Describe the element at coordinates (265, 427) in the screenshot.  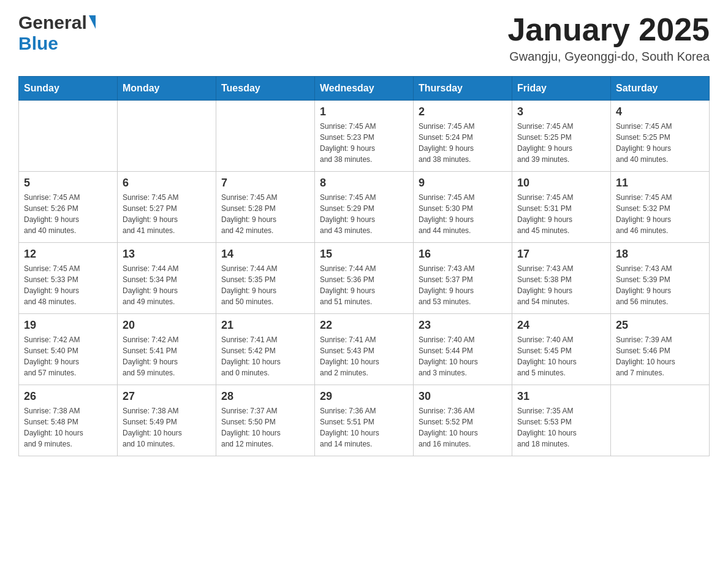
I see `day-info: Sunrise: 7:37 AM Sunset: 5:50 PM Dayligh…` at that location.